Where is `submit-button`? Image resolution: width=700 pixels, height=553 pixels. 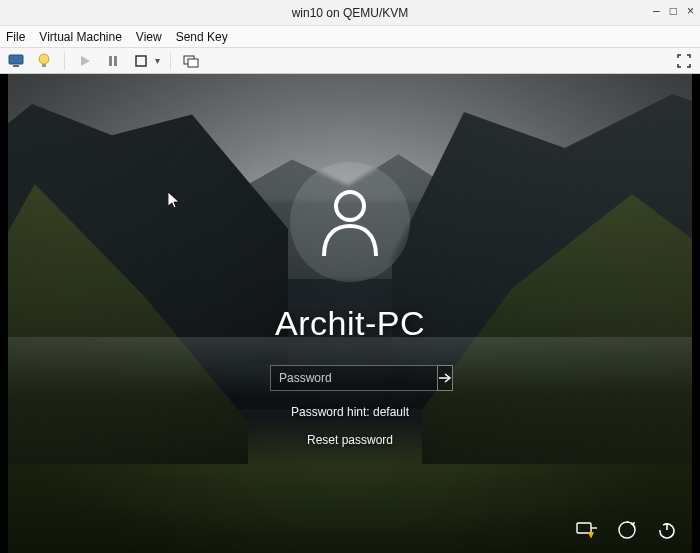 submit-button is located at coordinates (445, 378).